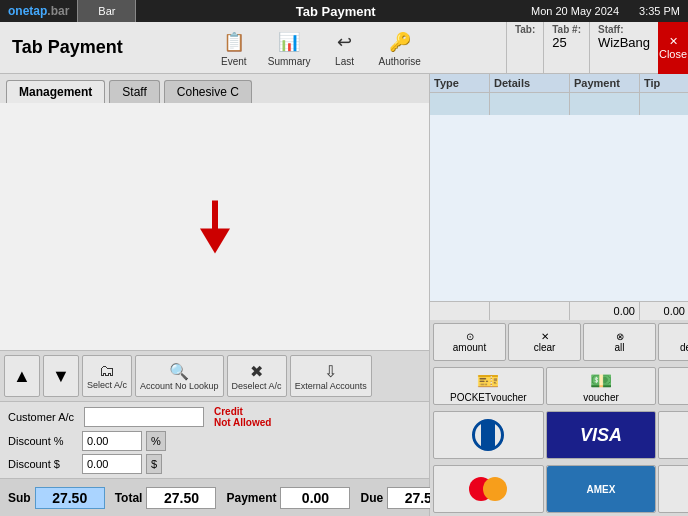  Describe the element at coordinates (144, 417) in the screenshot. I see `customer-ac-input` at that location.